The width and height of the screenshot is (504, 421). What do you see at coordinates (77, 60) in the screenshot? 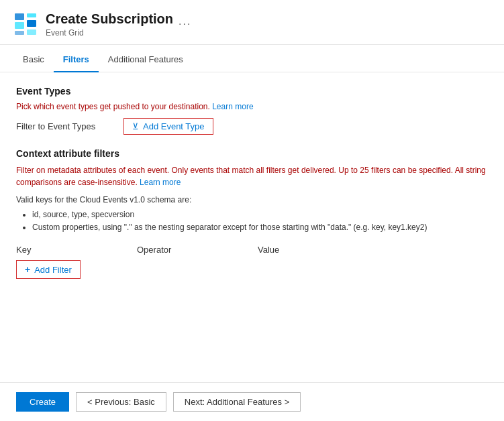
I see `tab-filters: Filters` at bounding box center [77, 60].